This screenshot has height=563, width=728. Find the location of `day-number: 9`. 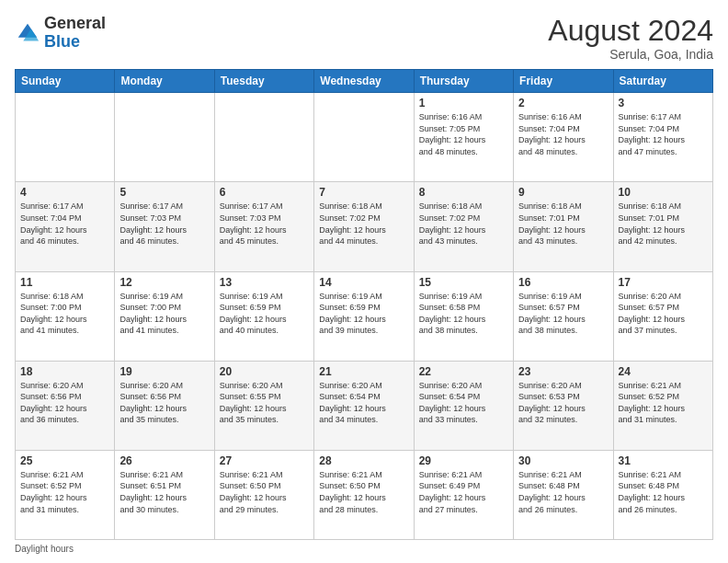

day-number: 9 is located at coordinates (563, 192).